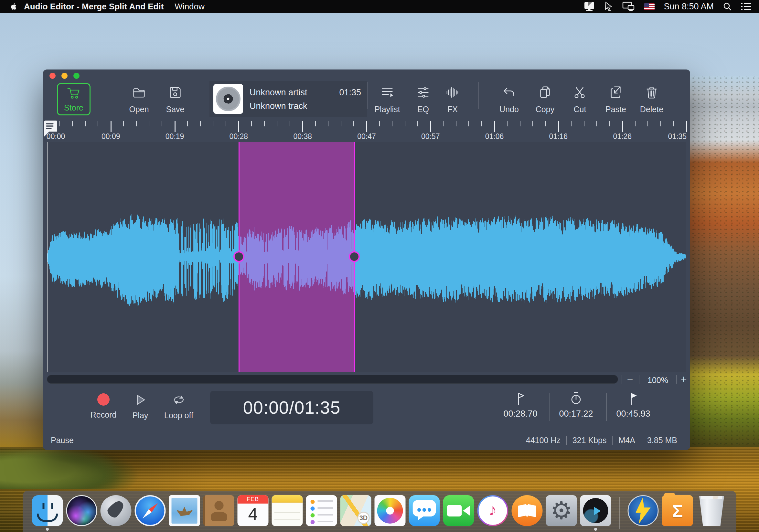  Describe the element at coordinates (630, 379) in the screenshot. I see `zoom-out-button: −` at that location.